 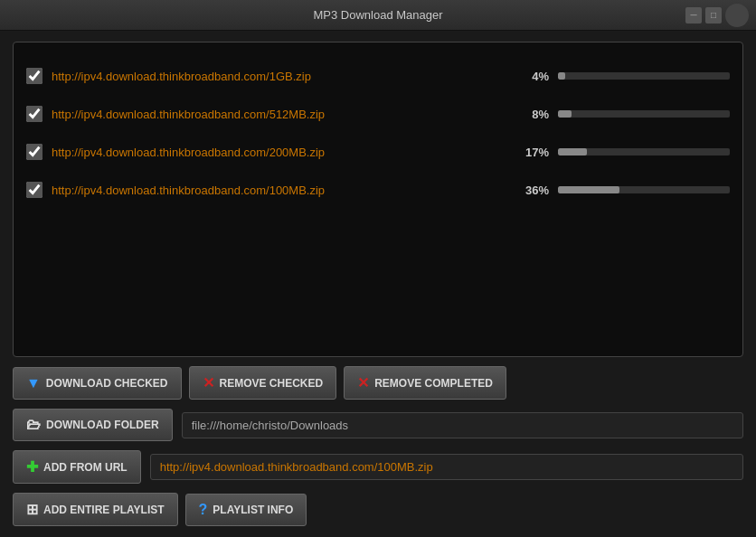 What do you see at coordinates (203, 510) in the screenshot?
I see `question-icon: ?` at bounding box center [203, 510].